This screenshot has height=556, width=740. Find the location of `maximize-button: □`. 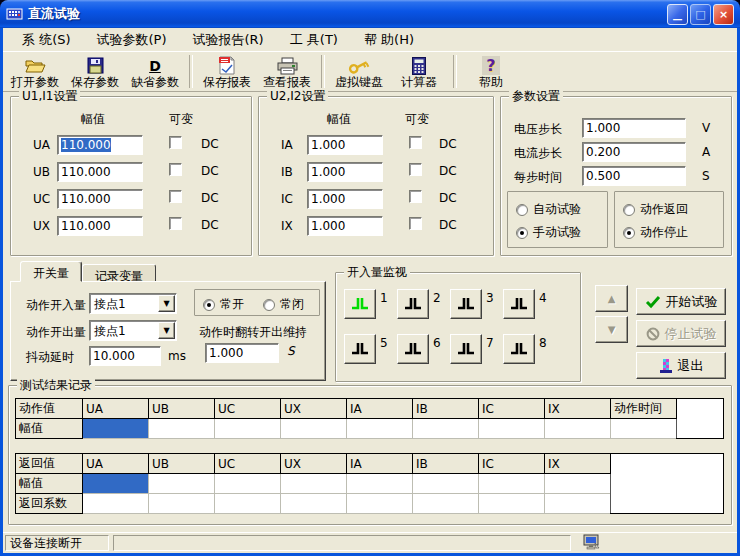

maximize-button: □ is located at coordinates (700, 14).